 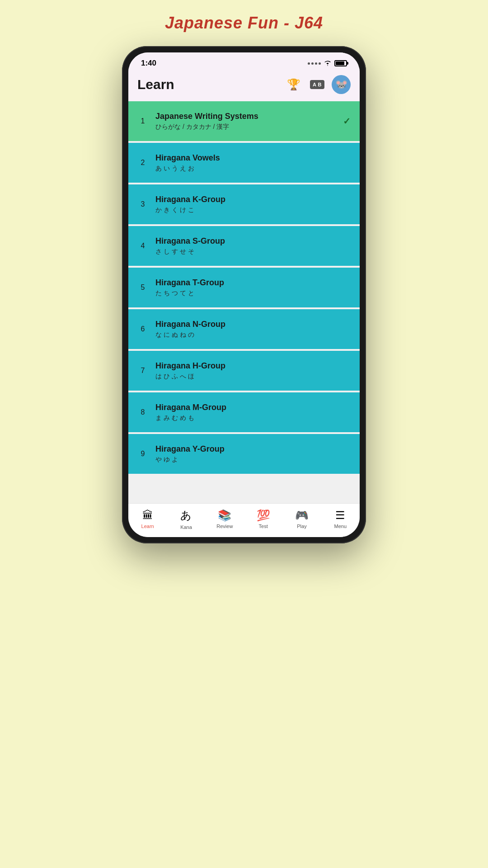 I want to click on ab-icon: A B, so click(x=317, y=85).